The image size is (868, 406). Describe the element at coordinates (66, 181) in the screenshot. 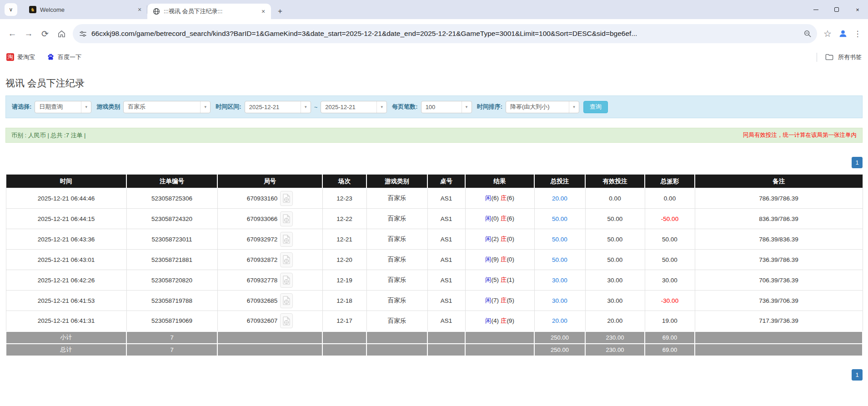

I see `column-header-0: 时间` at that location.